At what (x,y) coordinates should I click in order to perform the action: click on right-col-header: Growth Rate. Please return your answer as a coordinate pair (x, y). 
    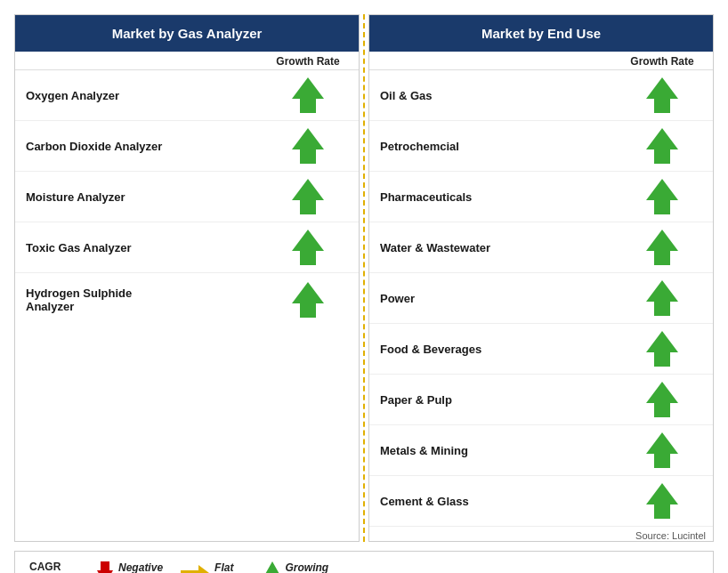
    Looking at the image, I should click on (662, 61).